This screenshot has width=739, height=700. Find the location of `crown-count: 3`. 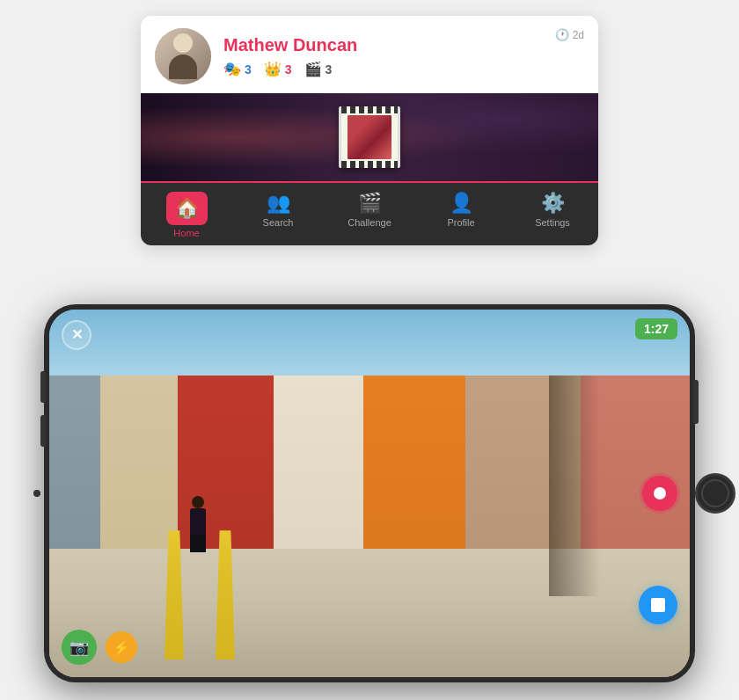

crown-count: 3 is located at coordinates (289, 69).